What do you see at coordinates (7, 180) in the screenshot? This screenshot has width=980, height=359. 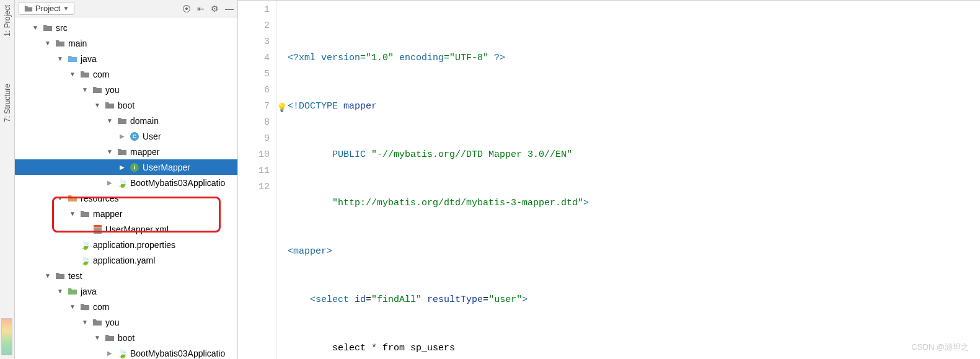 I see `tool-window-rail: 1: Project 7: Structure` at bounding box center [7, 180].